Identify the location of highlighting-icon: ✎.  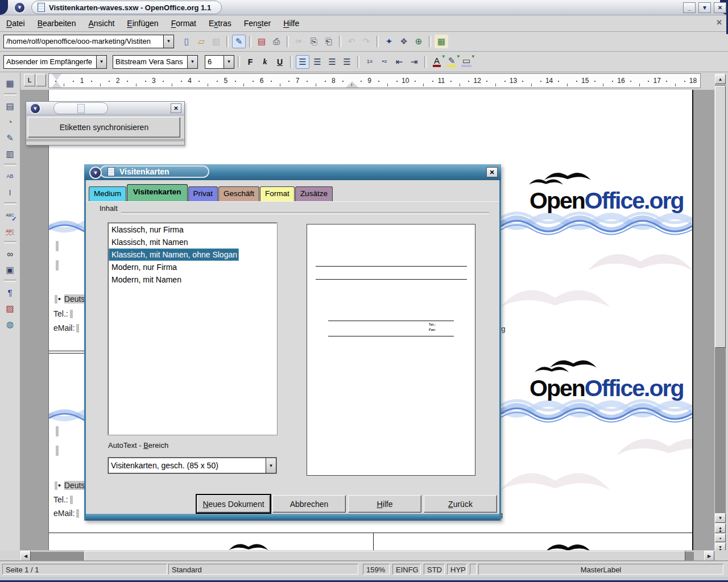
(452, 62).